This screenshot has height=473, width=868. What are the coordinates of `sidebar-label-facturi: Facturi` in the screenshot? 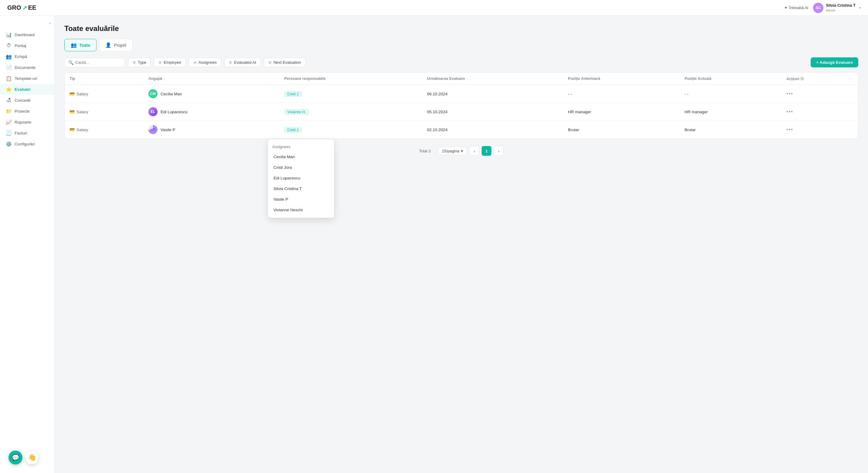 It's located at (21, 133).